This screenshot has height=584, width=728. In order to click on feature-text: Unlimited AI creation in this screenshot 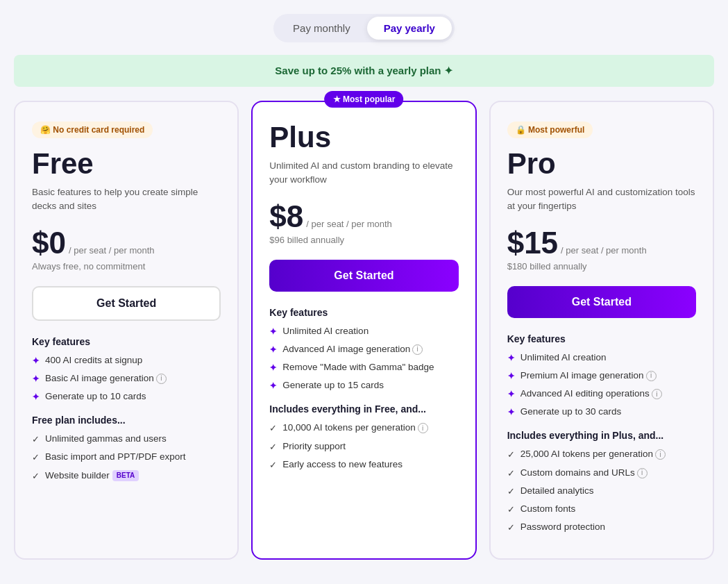, I will do `click(325, 332)`.